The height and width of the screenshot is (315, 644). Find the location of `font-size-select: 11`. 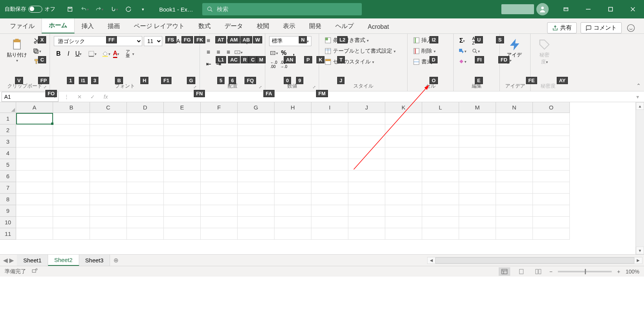

font-size-select: 11 is located at coordinates (153, 41).